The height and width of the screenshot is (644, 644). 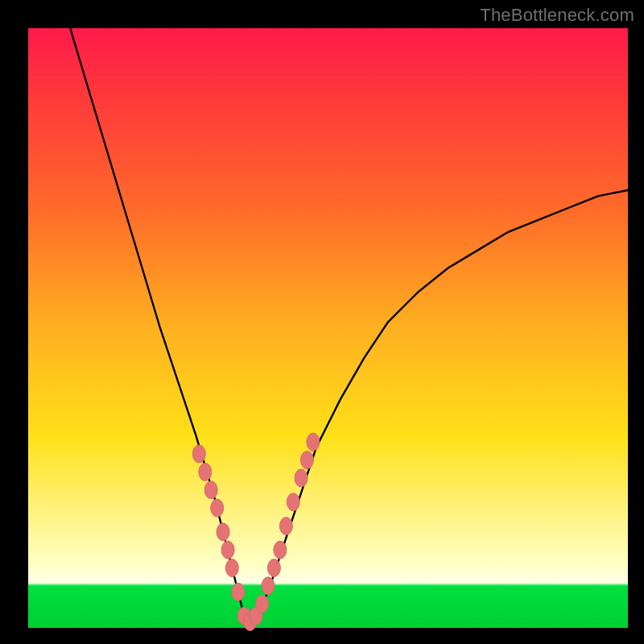 What do you see at coordinates (256, 532) in the screenshot?
I see `dots-layer` at bounding box center [256, 532].